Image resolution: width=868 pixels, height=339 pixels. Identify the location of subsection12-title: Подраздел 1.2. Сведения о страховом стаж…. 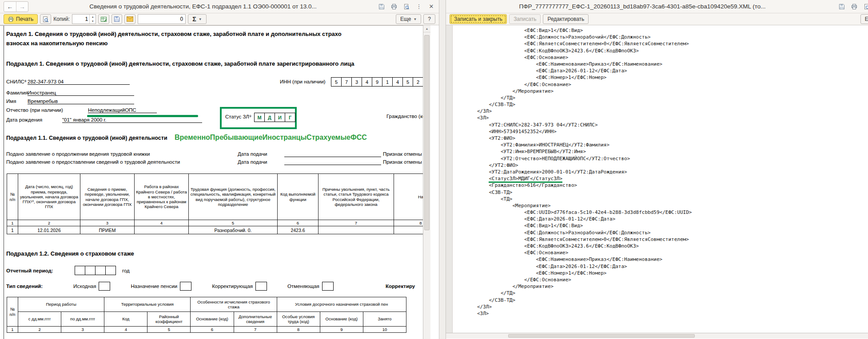
(70, 254).